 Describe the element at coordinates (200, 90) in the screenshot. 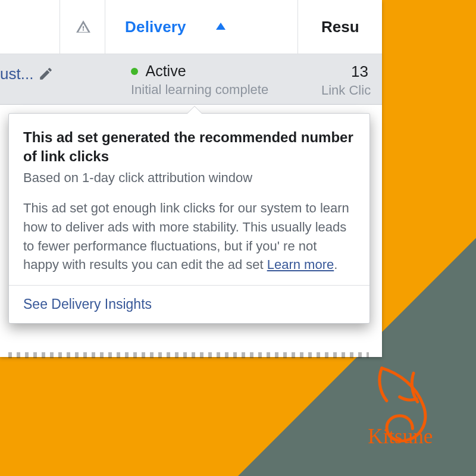

I see `delivery-status-subtext: Initial learning complete` at that location.